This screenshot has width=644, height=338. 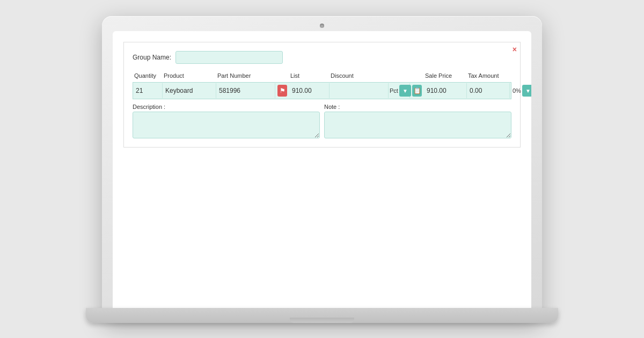 I want to click on note-section: Note :, so click(x=418, y=121).